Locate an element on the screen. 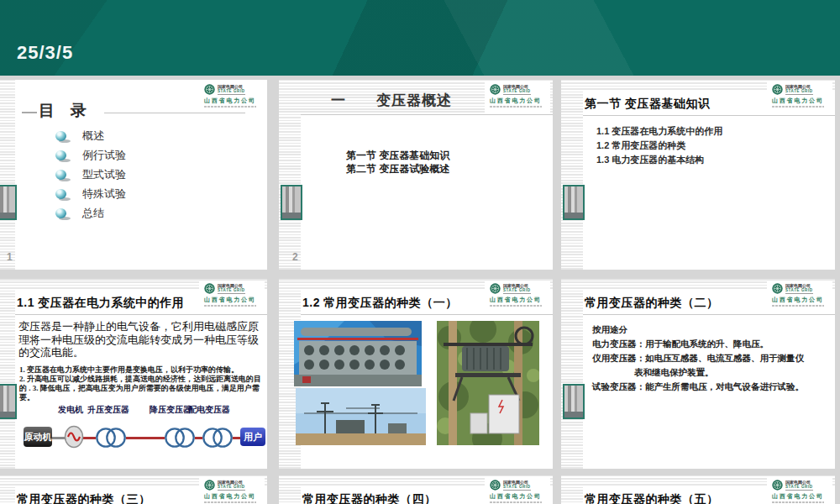 The width and height of the screenshot is (840, 504). stepdown-transformer-symbol-icon is located at coordinates (180, 438).